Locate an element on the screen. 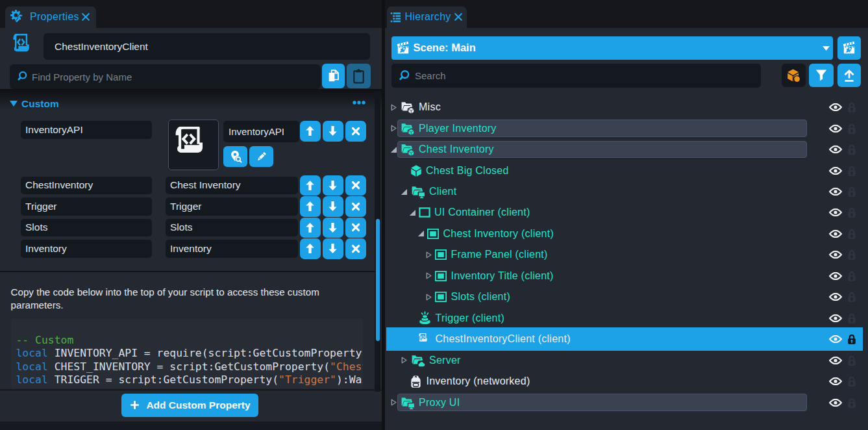 The width and height of the screenshot is (868, 430). property-label-input: ChestInventory is located at coordinates (86, 186).